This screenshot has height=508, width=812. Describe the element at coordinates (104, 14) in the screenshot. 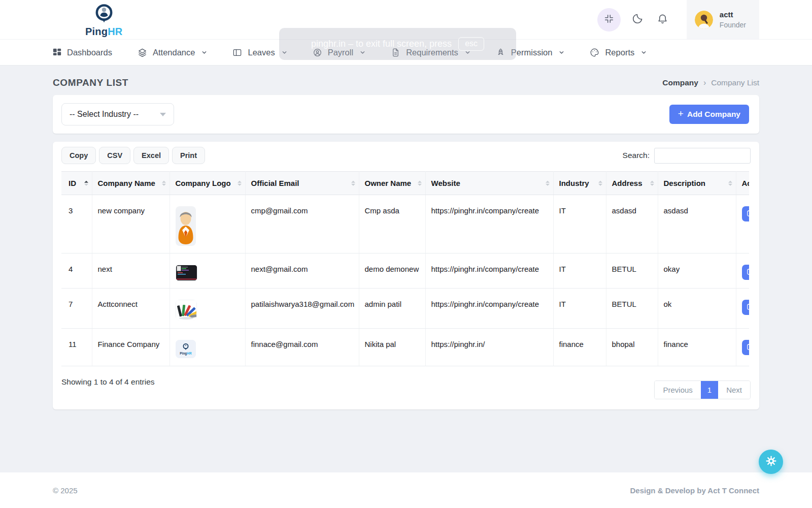

I see `pinghr-logo-icon` at that location.